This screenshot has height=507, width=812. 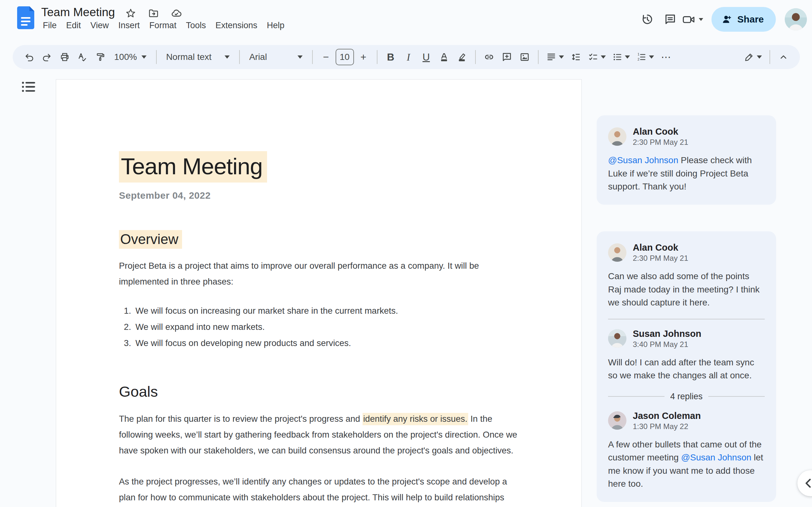 What do you see at coordinates (154, 13) in the screenshot?
I see `move-folder-icon` at bounding box center [154, 13].